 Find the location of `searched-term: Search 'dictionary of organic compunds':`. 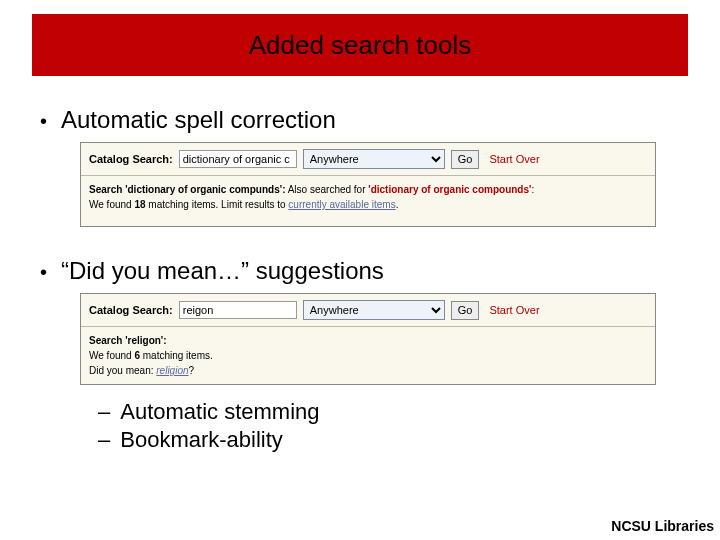

searched-term: Search 'dictionary of organic compunds': is located at coordinates (187, 190).